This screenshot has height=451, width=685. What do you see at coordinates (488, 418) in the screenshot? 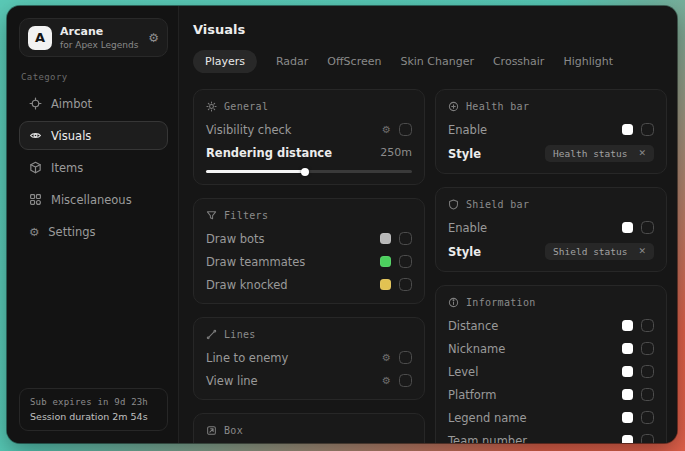
I see `row-label: Legend name` at bounding box center [488, 418].